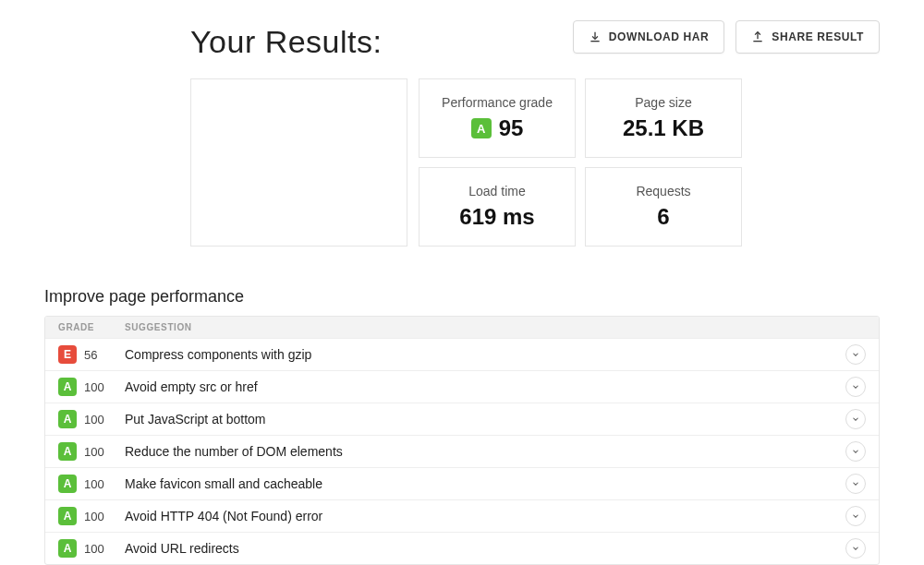 This screenshot has width=924, height=565. Describe the element at coordinates (497, 217) in the screenshot. I see `metric-value: 619 ms` at that location.